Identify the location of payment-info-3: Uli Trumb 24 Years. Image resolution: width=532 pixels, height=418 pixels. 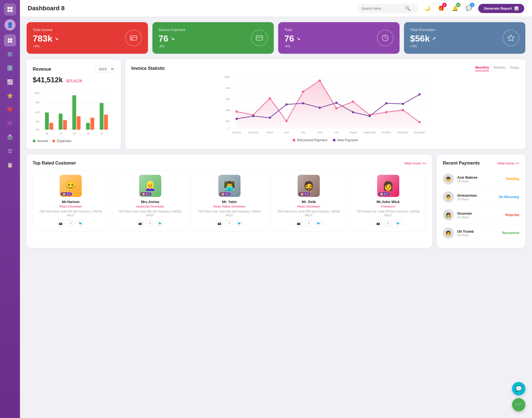
(478, 233).